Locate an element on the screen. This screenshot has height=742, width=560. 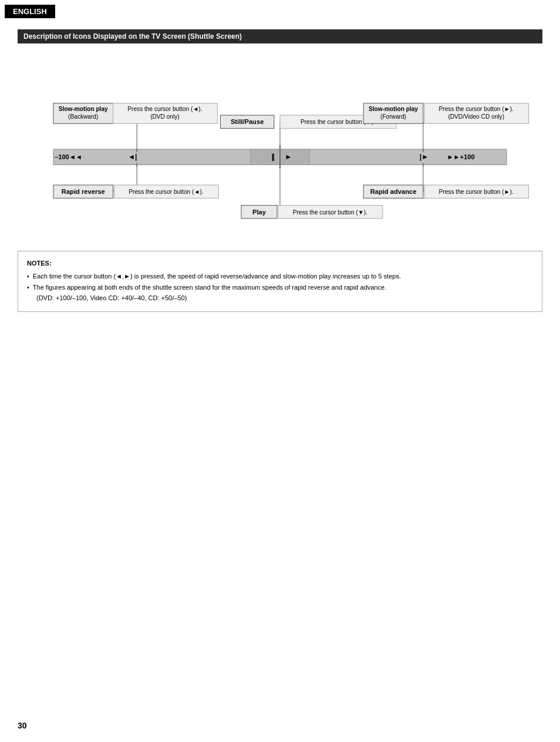
svg-text: Rapid reverse is located at coordinates (83, 192).